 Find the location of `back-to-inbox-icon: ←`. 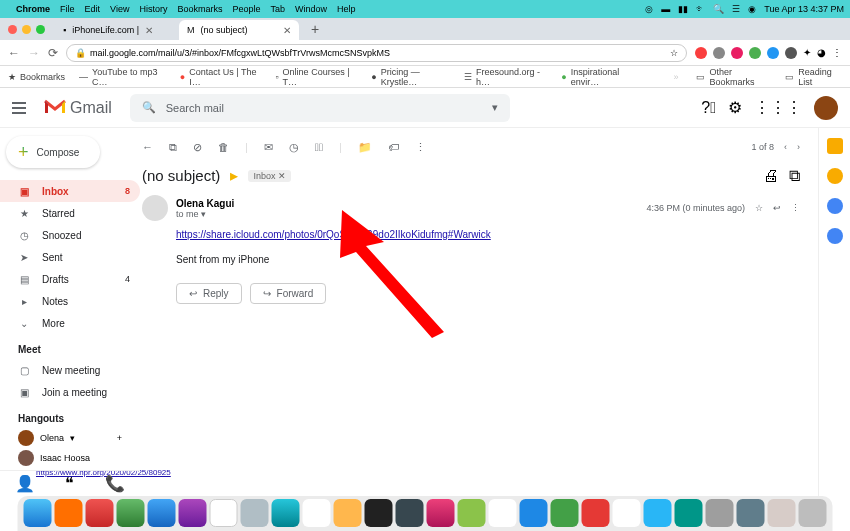

back-to-inbox-icon: ← is located at coordinates (148, 147).